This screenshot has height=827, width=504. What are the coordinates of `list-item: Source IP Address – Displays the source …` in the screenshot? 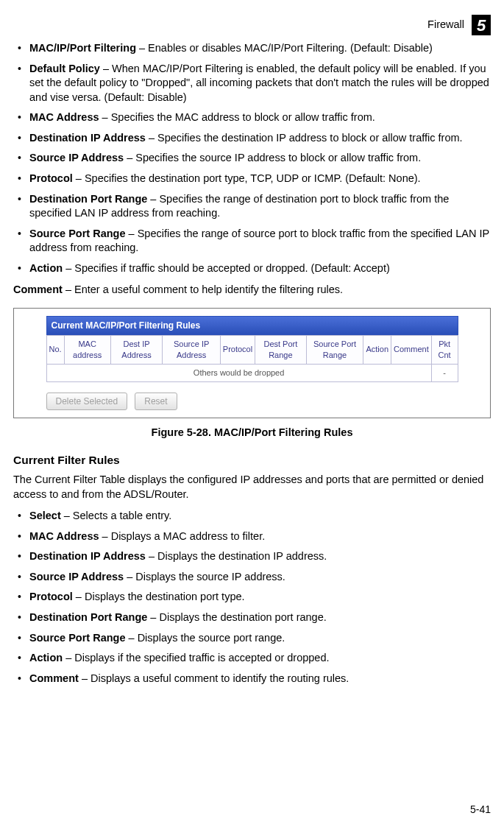 It's located at (252, 577).